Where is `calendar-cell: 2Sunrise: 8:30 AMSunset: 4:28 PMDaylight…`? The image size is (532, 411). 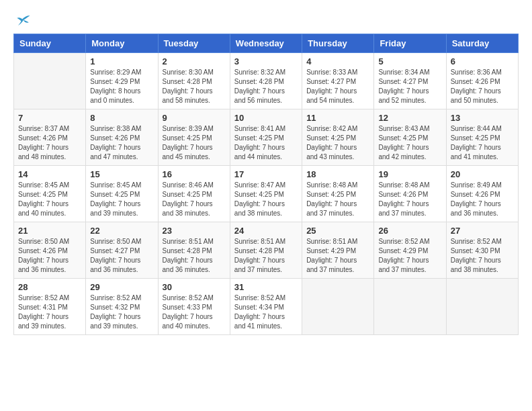
calendar-cell: 2Sunrise: 8:30 AMSunset: 4:28 PMDaylight… is located at coordinates (193, 81).